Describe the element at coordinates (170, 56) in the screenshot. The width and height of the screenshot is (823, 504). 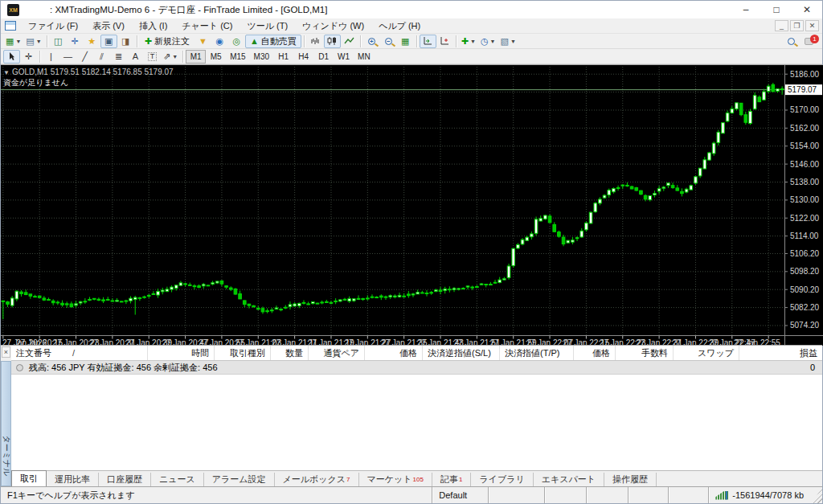
I see `arrows-button: ⇗▼` at that location.